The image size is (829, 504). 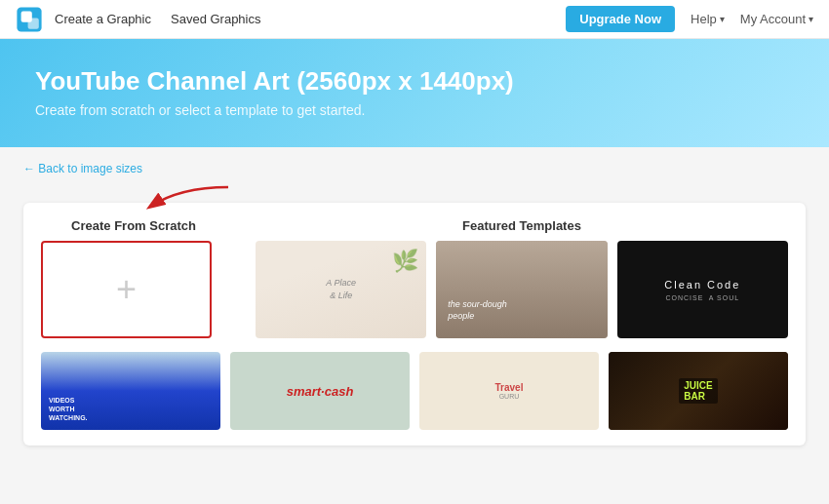 What do you see at coordinates (698, 391) in the screenshot?
I see `template-item: JUICEBAR` at bounding box center [698, 391].